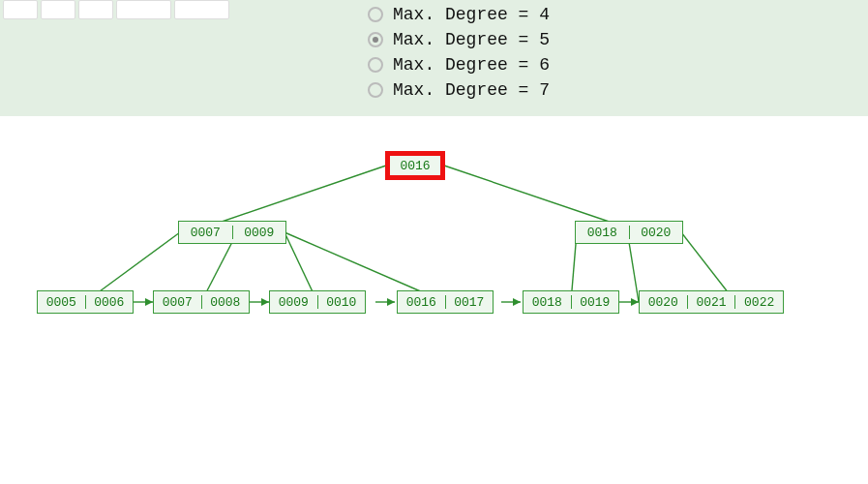  What do you see at coordinates (459, 65) in the screenshot?
I see `degree-option-2: Max. Degree = 6` at bounding box center [459, 65].